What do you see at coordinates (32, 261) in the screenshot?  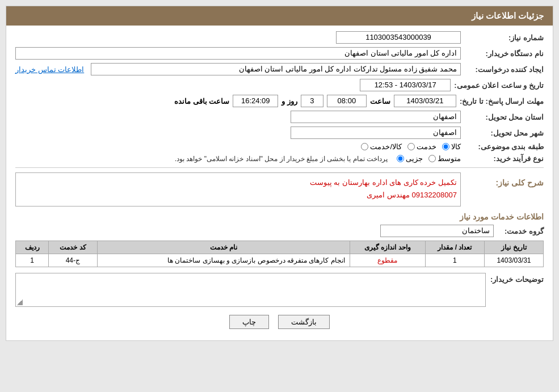 I see `cell-row-num: 1` at bounding box center [32, 261].